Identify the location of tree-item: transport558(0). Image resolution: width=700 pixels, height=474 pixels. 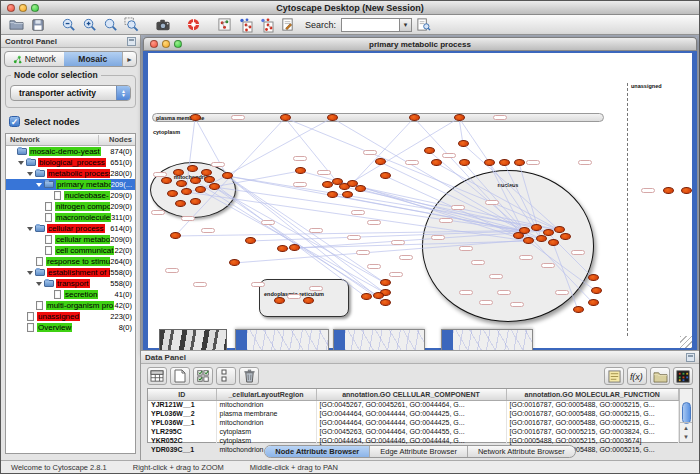
(70, 284).